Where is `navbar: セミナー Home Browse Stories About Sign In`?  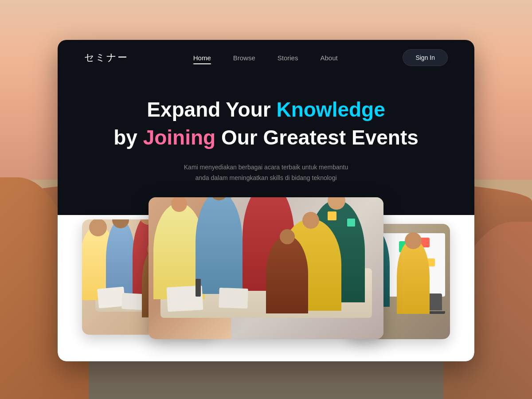
navbar: セミナー Home Browse Stories About Sign In is located at coordinates (266, 58).